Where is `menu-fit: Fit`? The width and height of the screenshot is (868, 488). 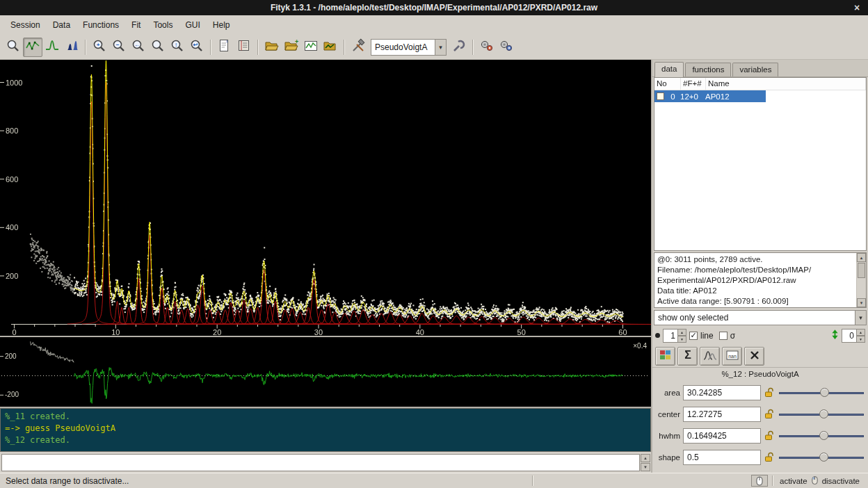
menu-fit: Fit is located at coordinates (136, 25).